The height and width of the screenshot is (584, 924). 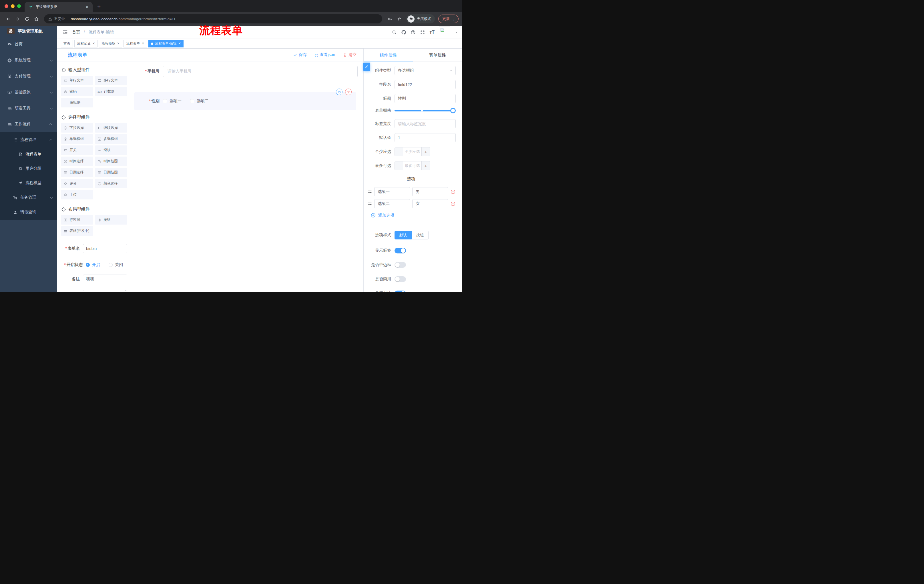 I want to click on bookmark-star-icon, so click(x=399, y=19).